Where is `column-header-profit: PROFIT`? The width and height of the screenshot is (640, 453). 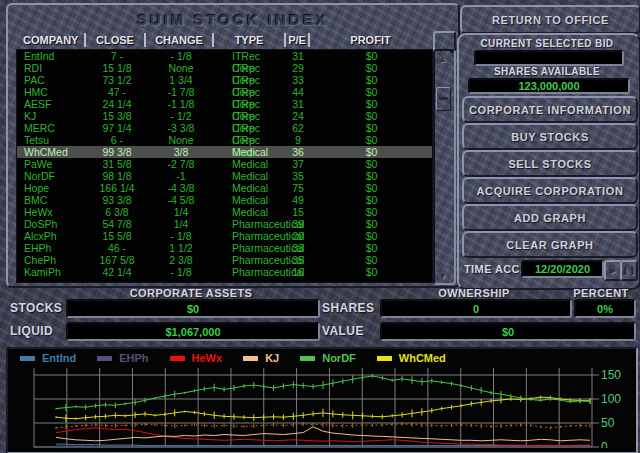 column-header-profit: PROFIT is located at coordinates (370, 40).